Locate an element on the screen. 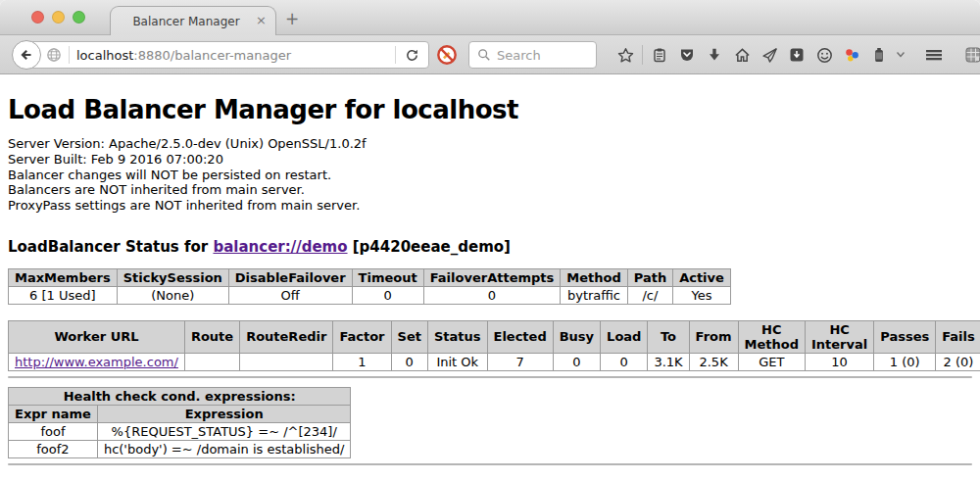  column-header: Factor is located at coordinates (363, 337).